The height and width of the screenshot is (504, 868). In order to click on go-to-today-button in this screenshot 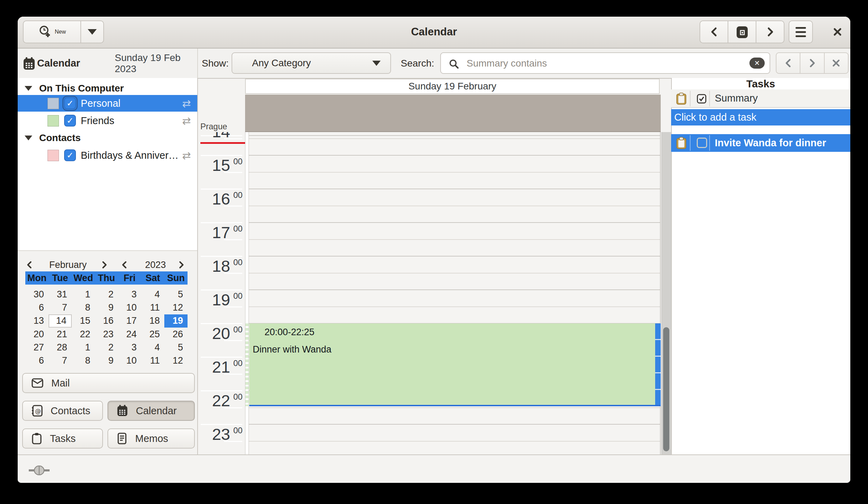, I will do `click(742, 32)`.